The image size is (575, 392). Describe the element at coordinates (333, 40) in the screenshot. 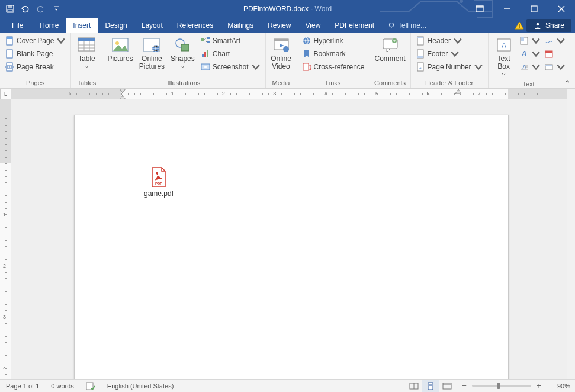

I see `hyperlink-button: Hyperlink` at that location.